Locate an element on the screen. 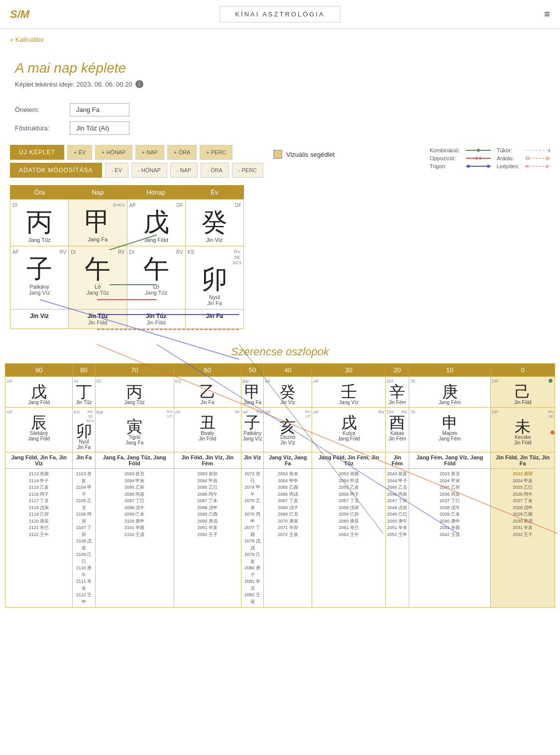 This screenshot has height=755, width=560. visual-aid-checkbox is located at coordinates (278, 154).